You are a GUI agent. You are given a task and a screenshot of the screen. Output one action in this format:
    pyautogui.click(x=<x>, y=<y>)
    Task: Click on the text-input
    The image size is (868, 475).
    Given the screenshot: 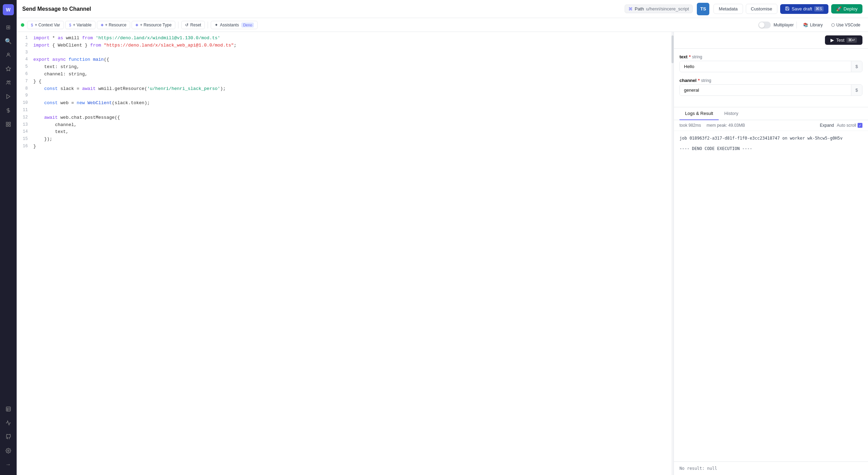 What is the action you would take?
    pyautogui.click(x=765, y=67)
    